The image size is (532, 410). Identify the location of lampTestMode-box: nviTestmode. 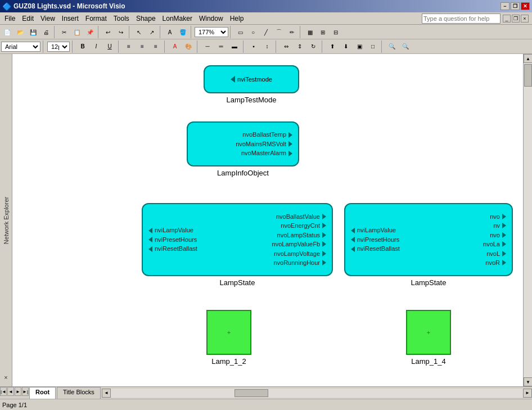
(251, 79).